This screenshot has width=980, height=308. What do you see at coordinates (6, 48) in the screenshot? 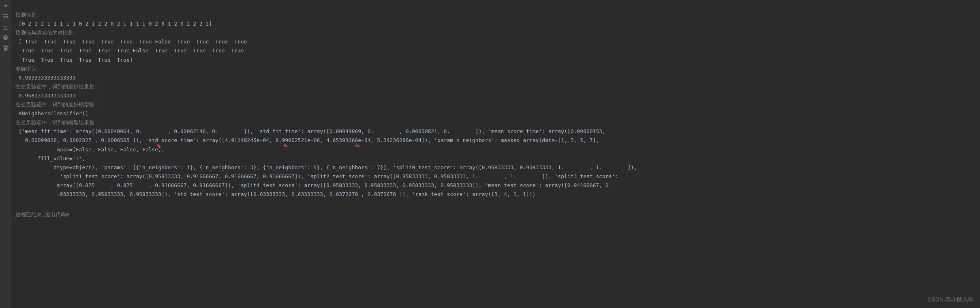
I see `trash-icon` at bounding box center [6, 48].